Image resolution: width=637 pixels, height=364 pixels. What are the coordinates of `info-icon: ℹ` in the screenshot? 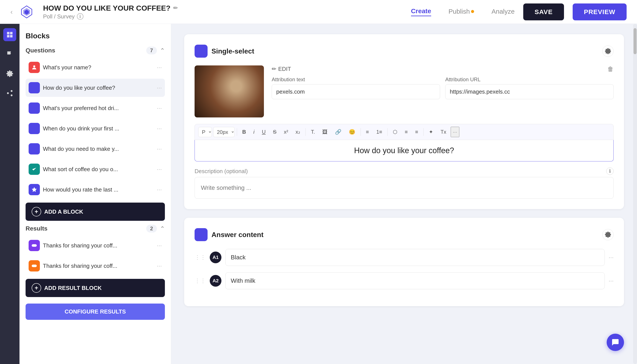 It's located at (80, 16).